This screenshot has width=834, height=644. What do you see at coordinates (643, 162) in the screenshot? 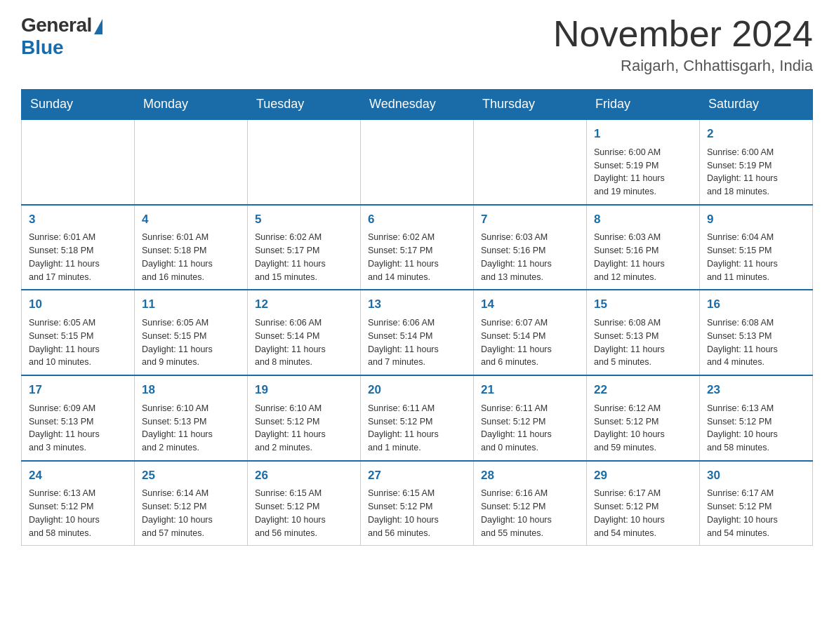
I see `calendar-cell: 1Sunrise: 6:00 AM Sunset: 5:19 PM Daylig…` at bounding box center [643, 162].